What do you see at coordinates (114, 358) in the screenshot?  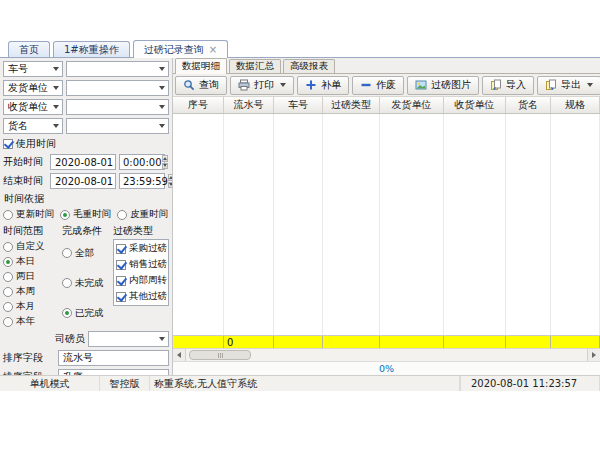 I see `sort-field-input: 流水号` at bounding box center [114, 358].